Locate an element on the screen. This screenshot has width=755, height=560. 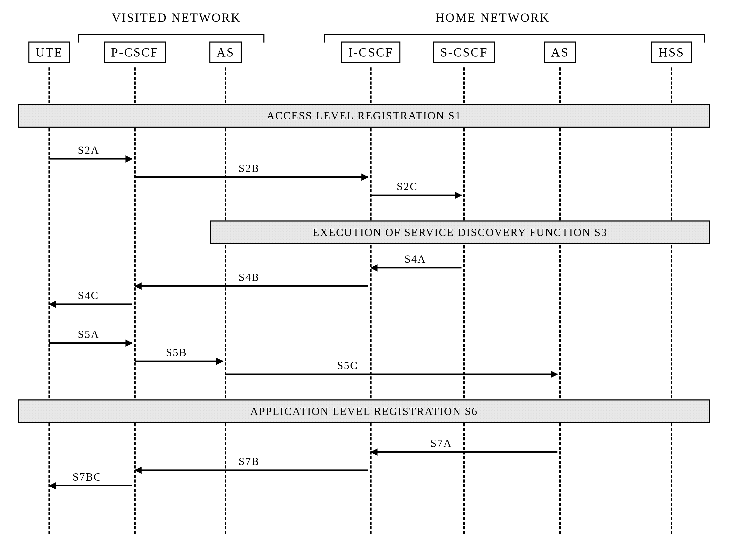
lifeline-ash is located at coordinates (560, 301).